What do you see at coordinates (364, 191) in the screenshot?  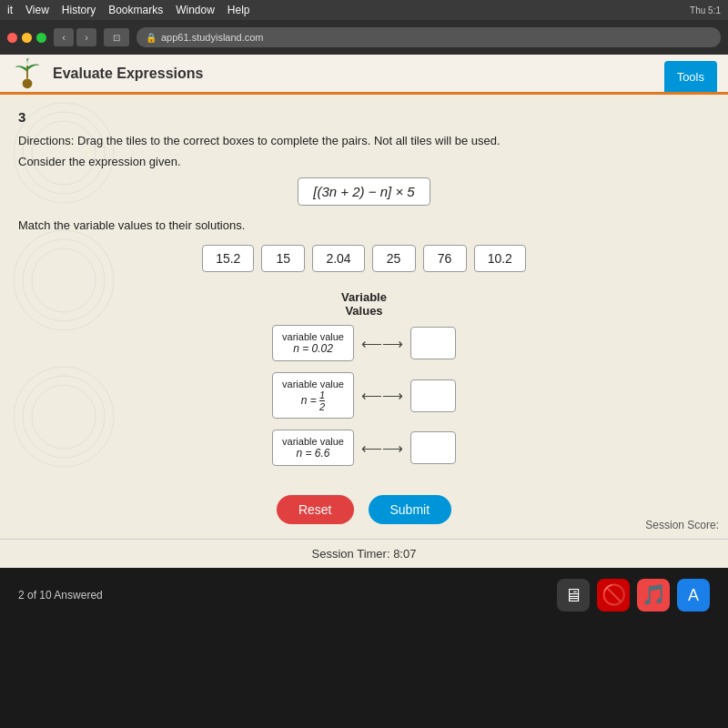 I see `expression-container: [(3n + 2) − n] × 5` at bounding box center [364, 191].